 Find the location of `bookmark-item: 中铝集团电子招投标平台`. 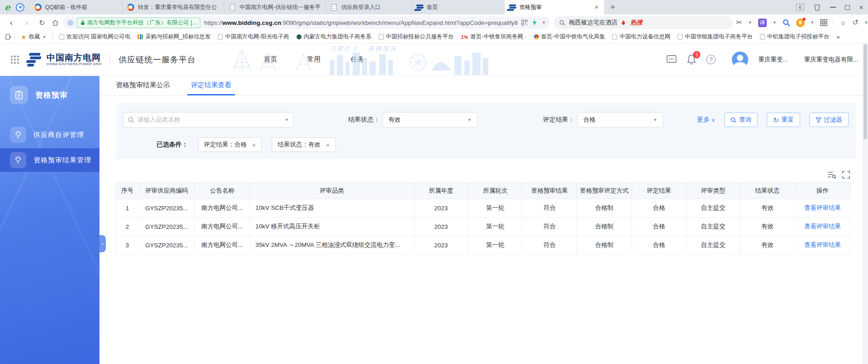

bookmark-item: 中铝集团电子招投标平台 is located at coordinates (795, 37).